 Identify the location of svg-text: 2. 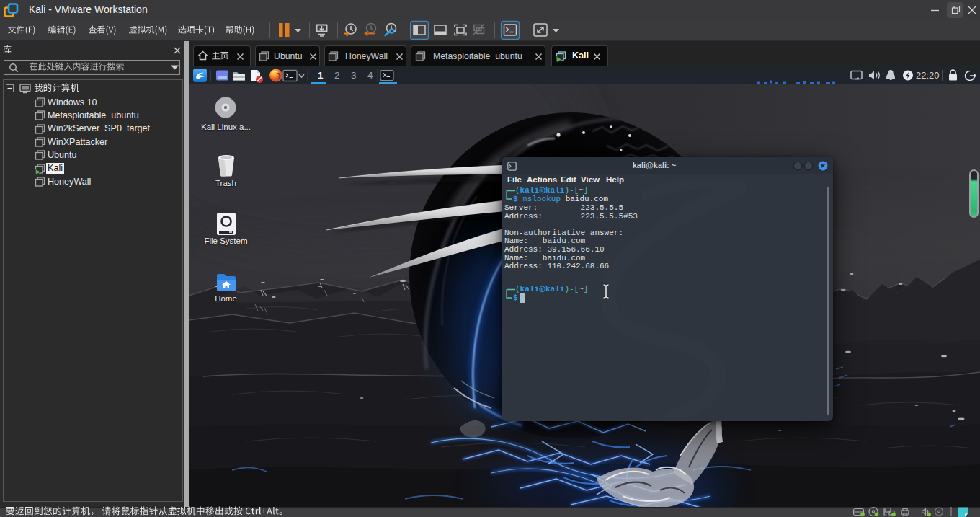
(337, 75).